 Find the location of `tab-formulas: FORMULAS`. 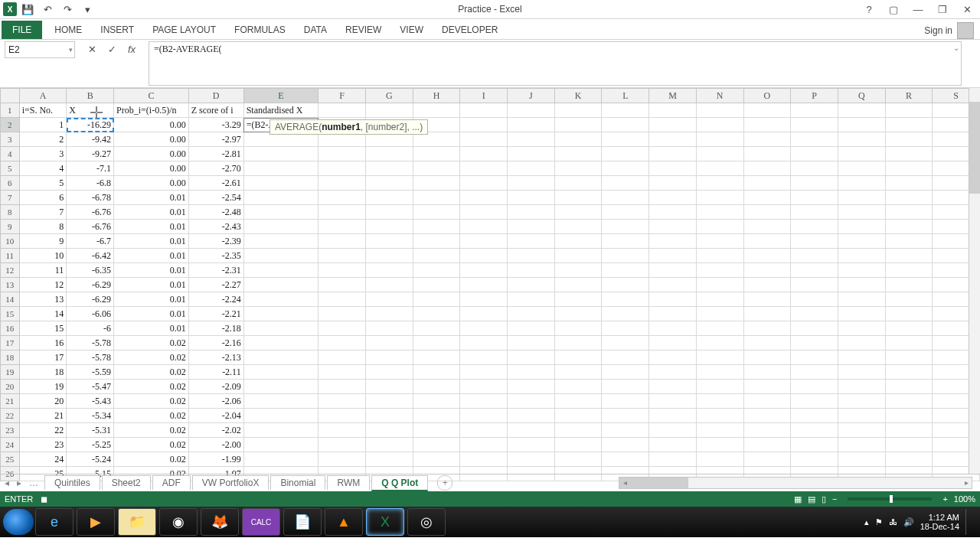

tab-formulas: FORMULAS is located at coordinates (260, 30).